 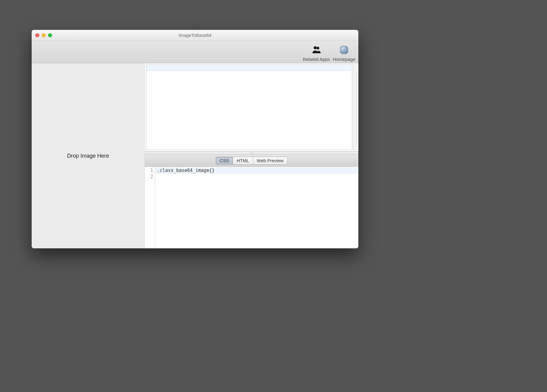 What do you see at coordinates (257, 177) in the screenshot?
I see `code-line` at bounding box center [257, 177].